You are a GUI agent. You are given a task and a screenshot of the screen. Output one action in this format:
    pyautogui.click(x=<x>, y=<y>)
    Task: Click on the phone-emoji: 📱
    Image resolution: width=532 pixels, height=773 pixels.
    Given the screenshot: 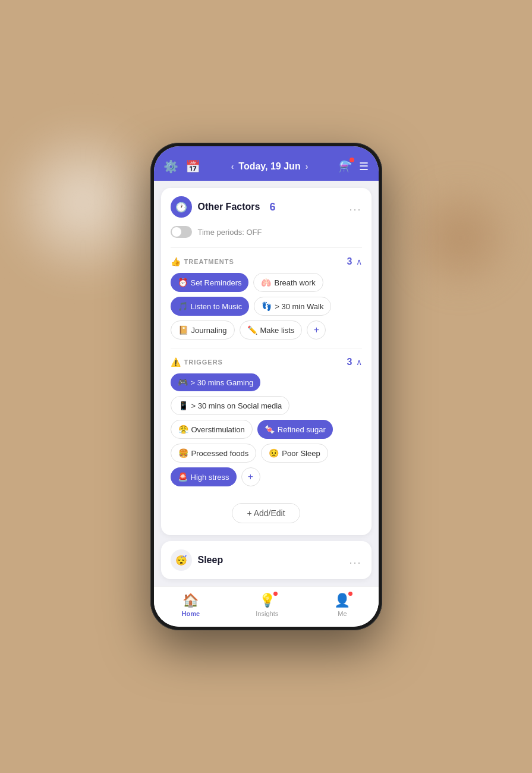 What is the action you would take?
    pyautogui.click(x=183, y=406)
    